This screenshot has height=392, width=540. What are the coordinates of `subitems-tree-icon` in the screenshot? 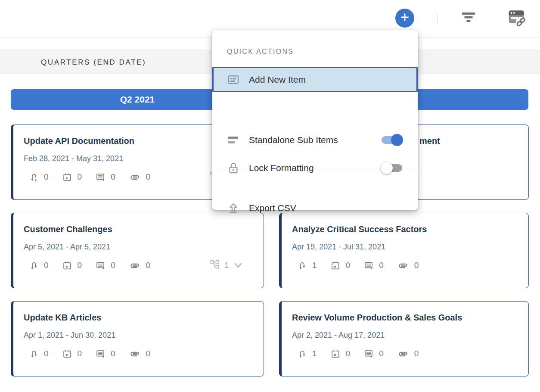 It's located at (214, 265).